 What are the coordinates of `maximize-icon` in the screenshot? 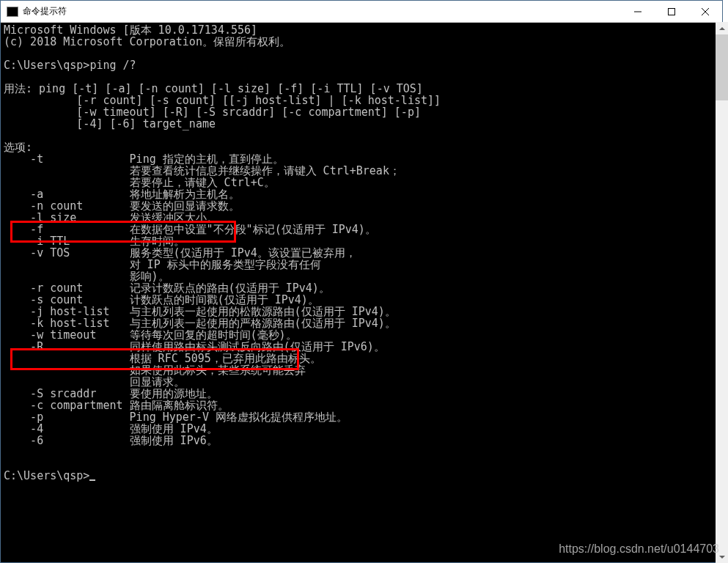 It's located at (672, 12).